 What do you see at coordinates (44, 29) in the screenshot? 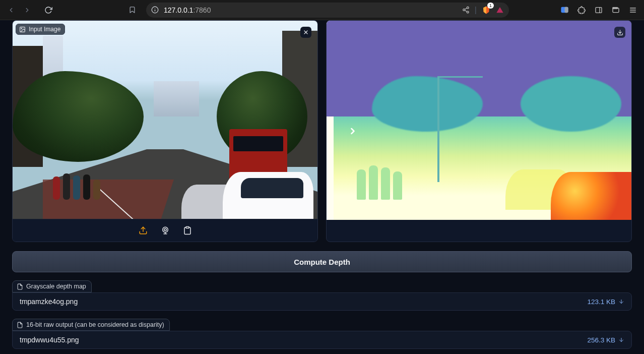
I see `input-image-label-text: Input Image` at bounding box center [44, 29].